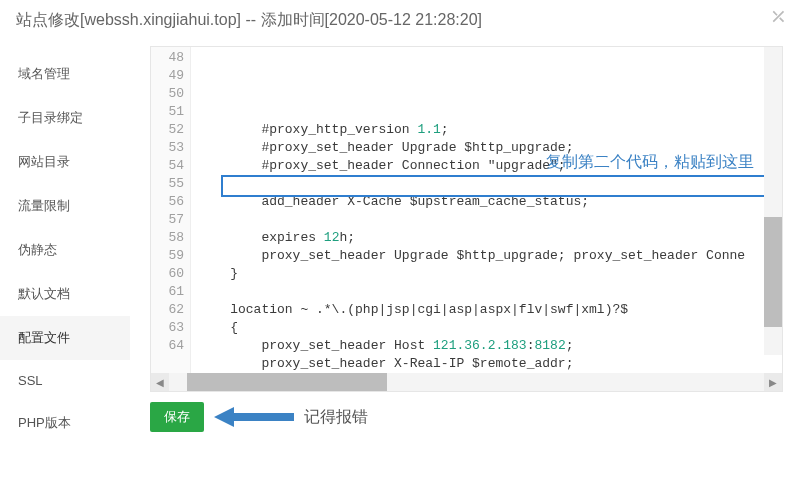 This screenshot has height=500, width=791. What do you see at coordinates (177, 417) in the screenshot?
I see `save-button: 保存` at bounding box center [177, 417].